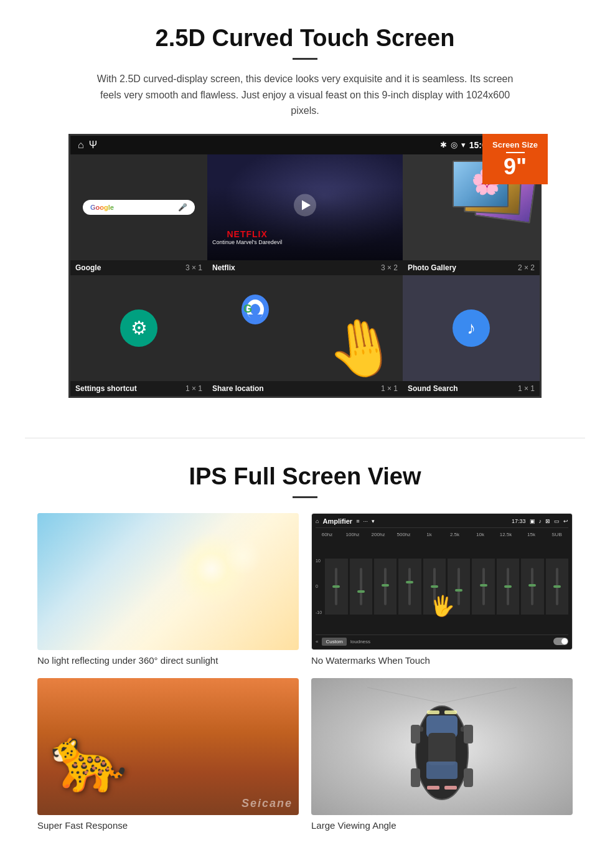 Image resolution: width=610 pixels, height=868 pixels. What do you see at coordinates (247, 242) in the screenshot?
I see `netflix-subtitle: Continue Marvel's Daredevil` at bounding box center [247, 242].